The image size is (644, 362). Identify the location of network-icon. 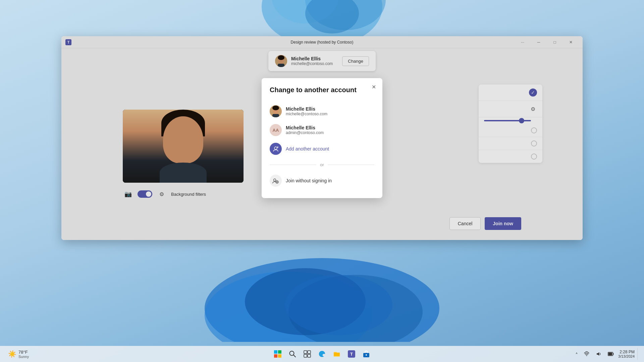
(587, 354).